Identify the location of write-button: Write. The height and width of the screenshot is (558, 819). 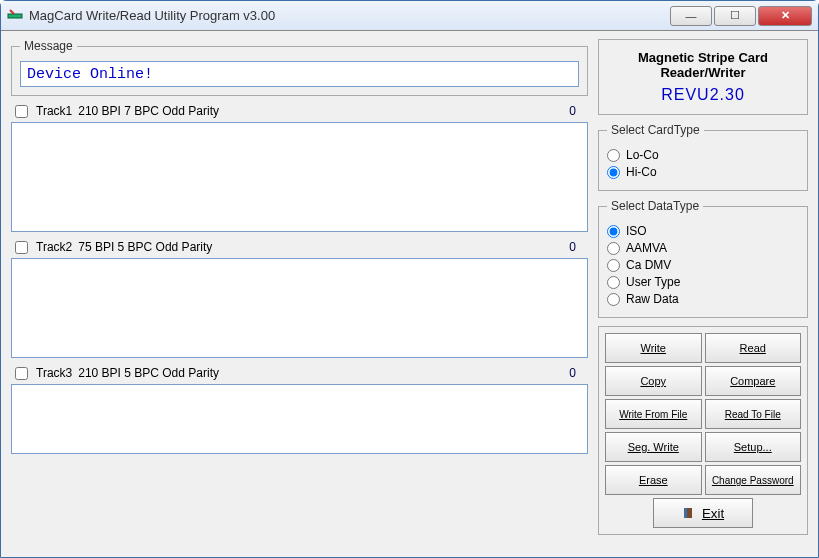
(654, 348).